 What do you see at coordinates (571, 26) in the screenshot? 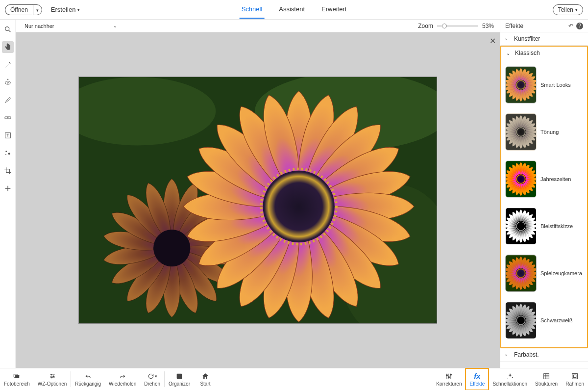
I see `reset-icon: ↶` at bounding box center [571, 26].